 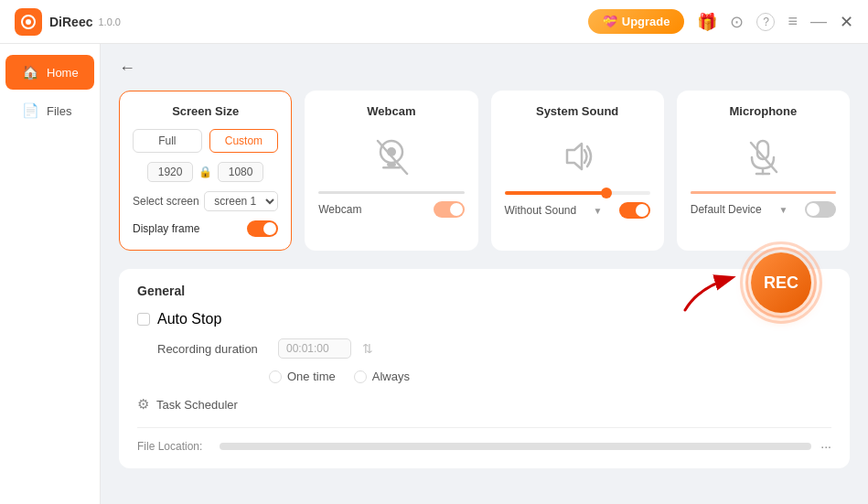 I want to click on microphone-bottom: Default Device ▼, so click(x=763, y=209).